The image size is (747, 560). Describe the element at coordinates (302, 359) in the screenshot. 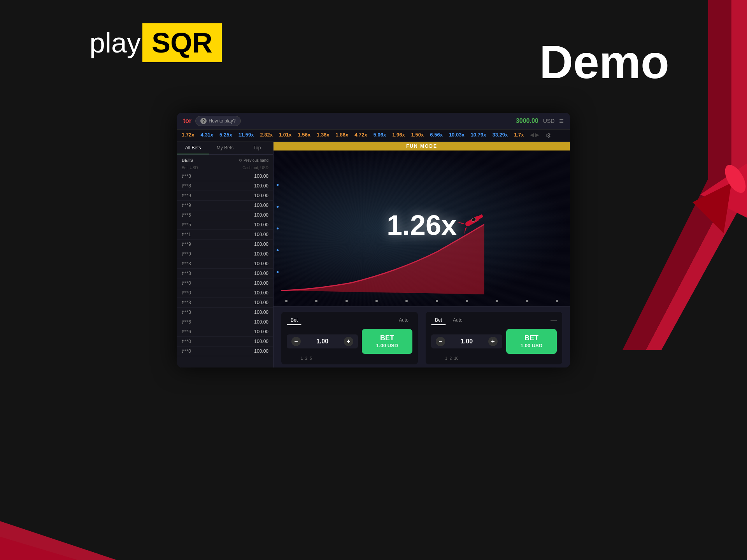

I see `quick-amt-1: 1` at that location.